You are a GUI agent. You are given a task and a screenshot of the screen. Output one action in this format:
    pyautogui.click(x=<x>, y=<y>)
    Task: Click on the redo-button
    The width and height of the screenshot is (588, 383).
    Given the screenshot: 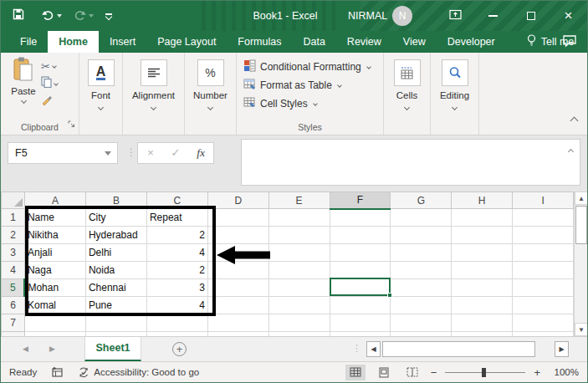 What is the action you would take?
    pyautogui.click(x=84, y=16)
    